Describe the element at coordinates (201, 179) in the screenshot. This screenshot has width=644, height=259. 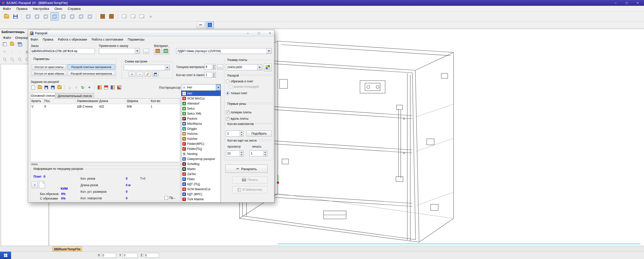
I see `postprocessor-option: FFilato` at that location.